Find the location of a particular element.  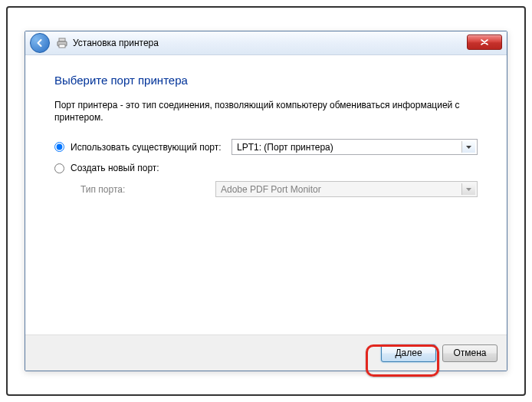

port-type-row: Тип порта: Adobe PDF Port Monitor is located at coordinates (266, 189).